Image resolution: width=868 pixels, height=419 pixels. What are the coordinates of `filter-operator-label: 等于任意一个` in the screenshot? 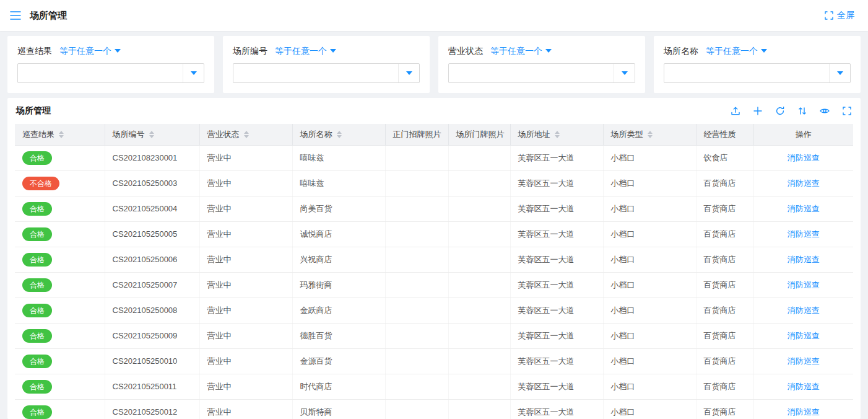 It's located at (516, 51).